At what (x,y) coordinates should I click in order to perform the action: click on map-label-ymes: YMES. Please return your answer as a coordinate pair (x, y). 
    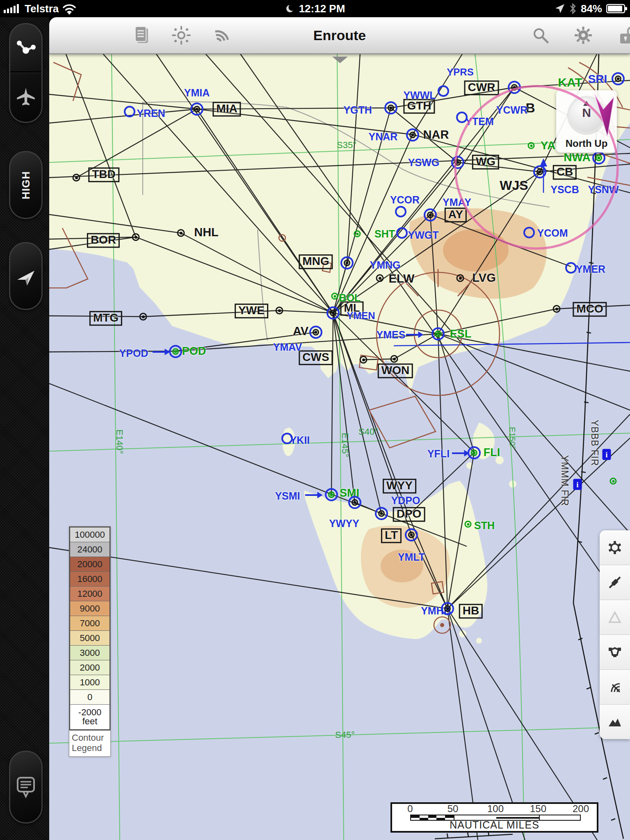
    Looking at the image, I should click on (391, 335).